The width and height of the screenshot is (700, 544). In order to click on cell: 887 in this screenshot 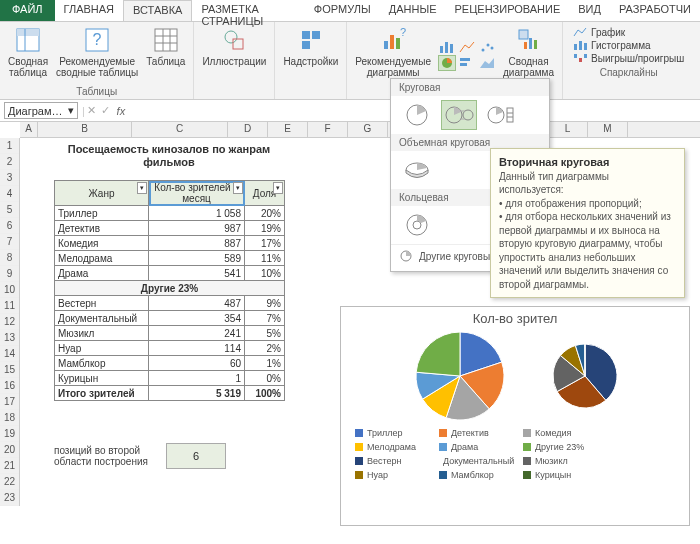, I will do `click(197, 244)`.